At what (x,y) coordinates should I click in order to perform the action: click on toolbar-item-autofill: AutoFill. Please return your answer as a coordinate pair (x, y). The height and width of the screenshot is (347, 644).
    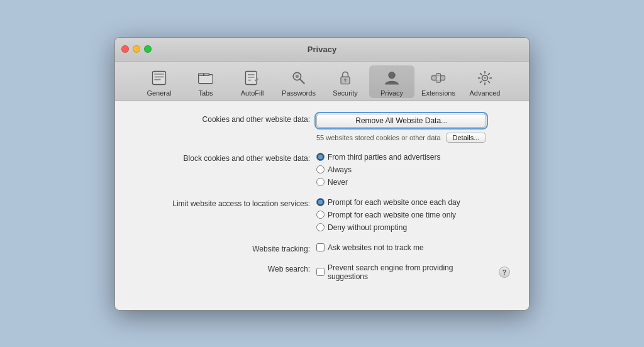
    Looking at the image, I should click on (252, 82).